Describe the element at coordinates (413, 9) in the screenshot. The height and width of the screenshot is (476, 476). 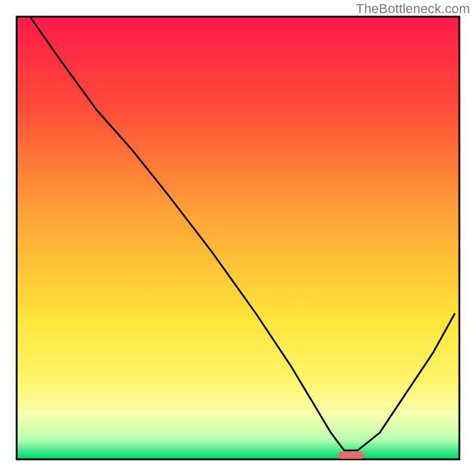
I see `watermark-label: TheBottleneck.com` at that location.